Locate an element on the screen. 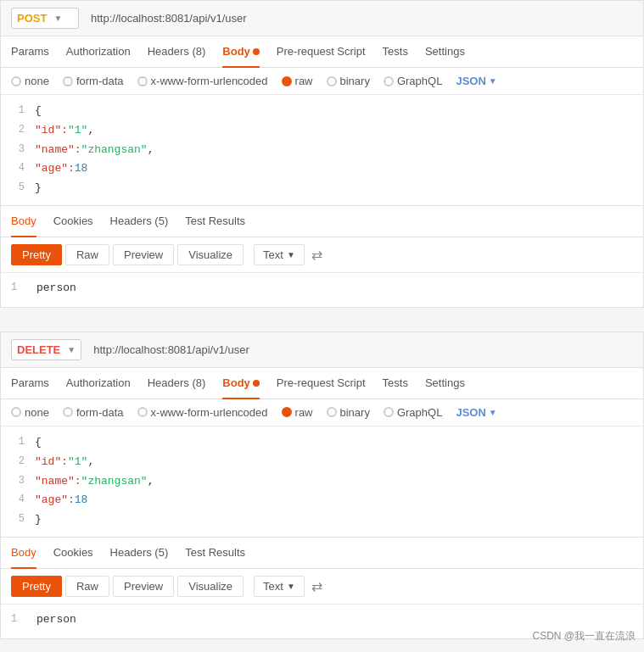 This screenshot has width=644, height=652. text-chevron-icon: ▼ is located at coordinates (291, 254).